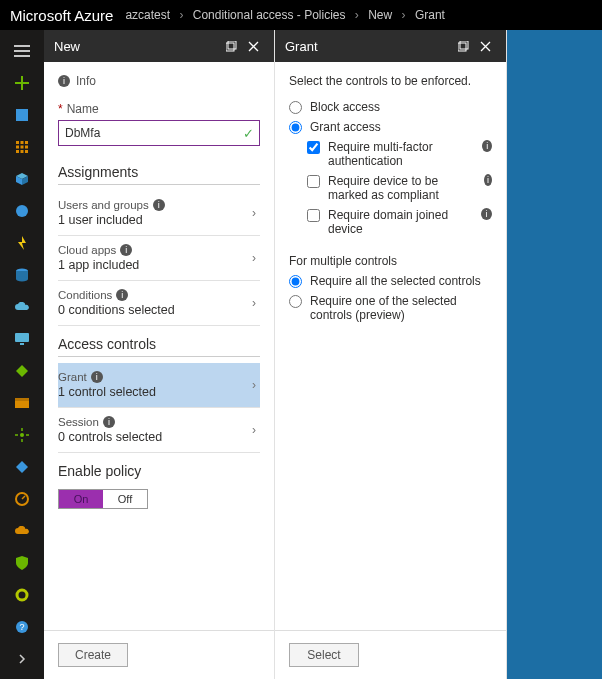 Image resolution: width=602 pixels, height=679 pixels. I want to click on row-conditions: Conditionsi 0 conditions selected ›, so click(159, 304).